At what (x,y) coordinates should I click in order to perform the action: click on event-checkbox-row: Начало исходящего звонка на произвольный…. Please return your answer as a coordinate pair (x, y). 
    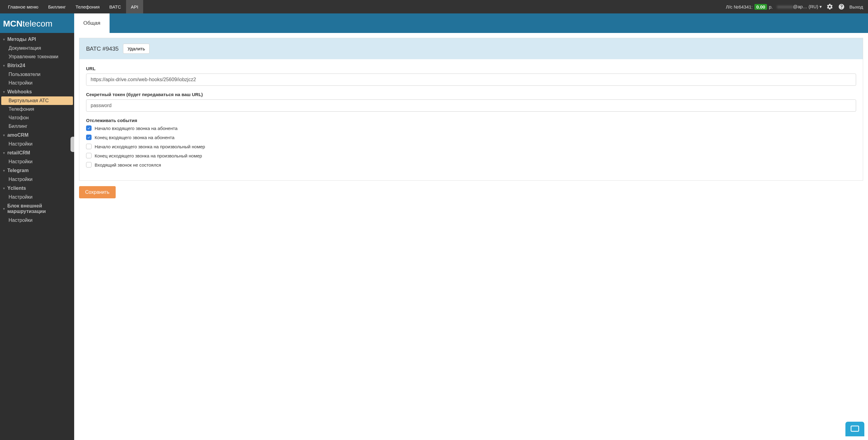
    Looking at the image, I should click on (471, 147).